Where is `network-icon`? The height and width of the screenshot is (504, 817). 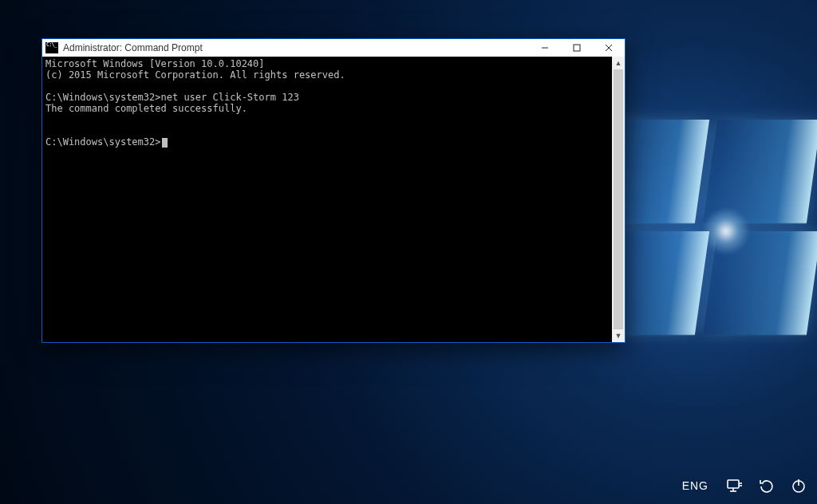 network-icon is located at coordinates (735, 486).